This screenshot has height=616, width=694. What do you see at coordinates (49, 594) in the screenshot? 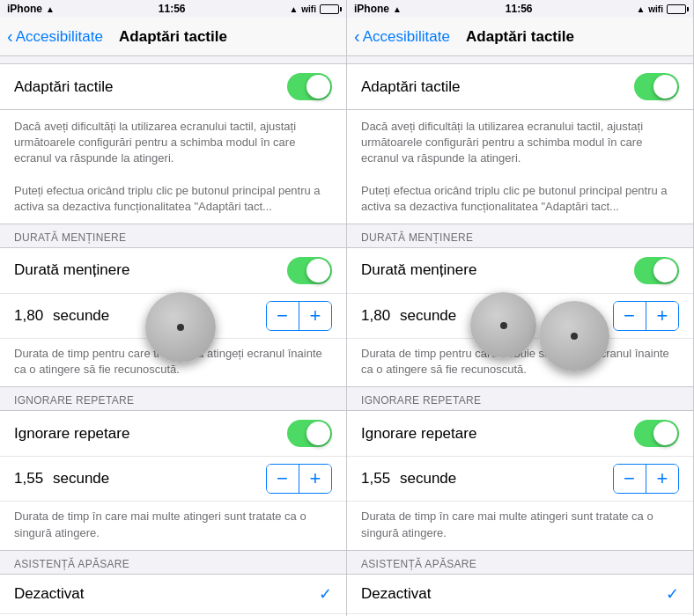
I see `list-label-dezactivat-left: Dezactivat` at bounding box center [49, 594].